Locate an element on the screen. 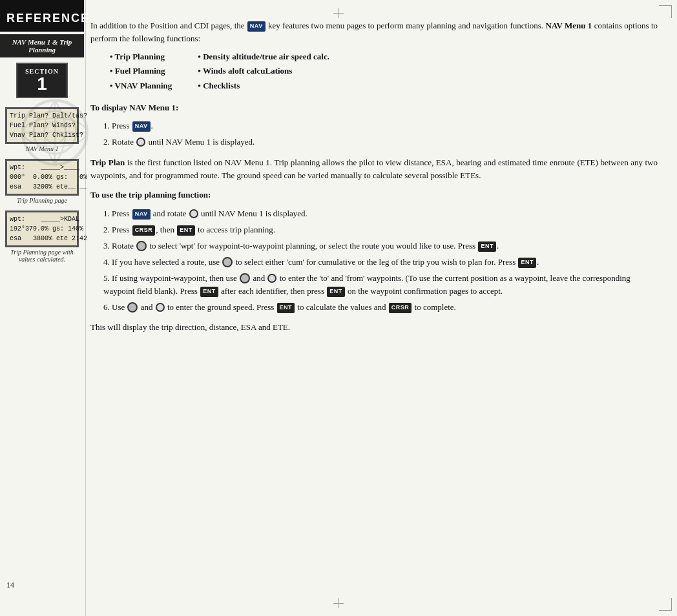  ent-key-4: ENT is located at coordinates (527, 263).